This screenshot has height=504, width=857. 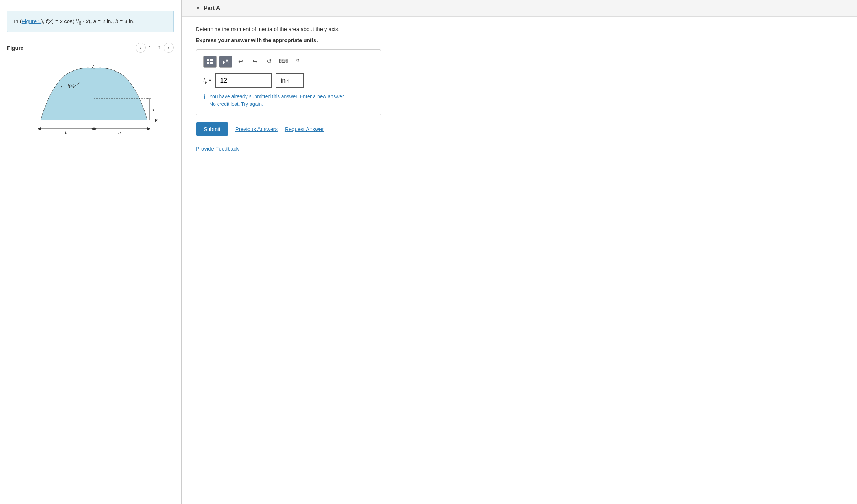 What do you see at coordinates (67, 85) in the screenshot?
I see `svg-text: y = f(x)` at bounding box center [67, 85].